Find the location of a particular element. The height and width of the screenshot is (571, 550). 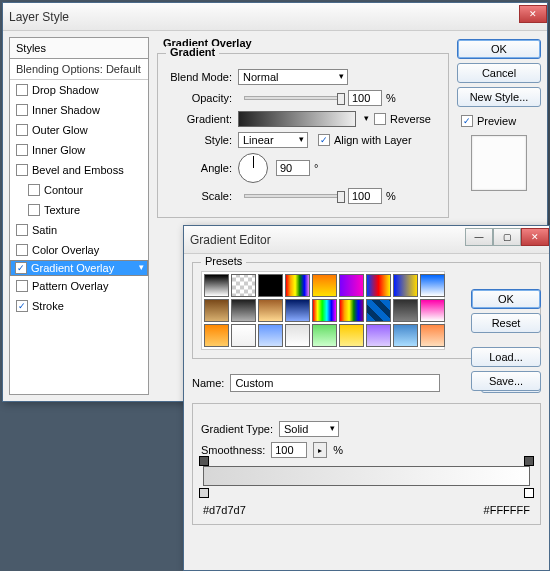

scale-slider is located at coordinates (293, 196).